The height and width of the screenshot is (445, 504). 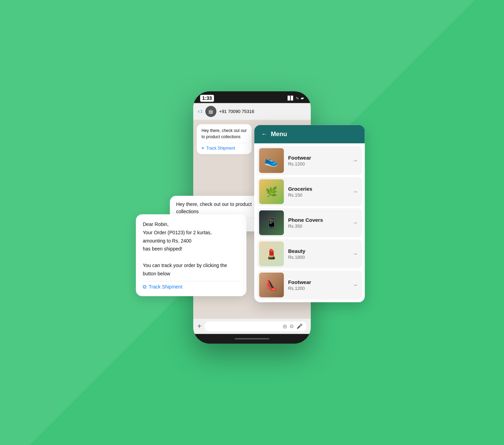 What do you see at coordinates (211, 111) in the screenshot?
I see `chat-avatar: 🤖` at bounding box center [211, 111].